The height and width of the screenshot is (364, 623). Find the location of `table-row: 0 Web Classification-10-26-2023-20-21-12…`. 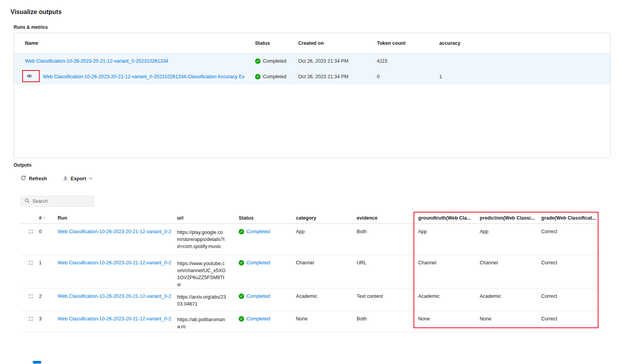

table-row: 0 Web Classification-10-26-2023-20-21-12… is located at coordinates (310, 239).